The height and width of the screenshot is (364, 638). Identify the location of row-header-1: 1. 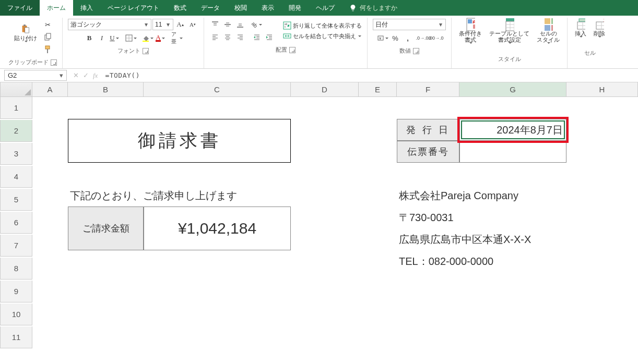
(16, 108).